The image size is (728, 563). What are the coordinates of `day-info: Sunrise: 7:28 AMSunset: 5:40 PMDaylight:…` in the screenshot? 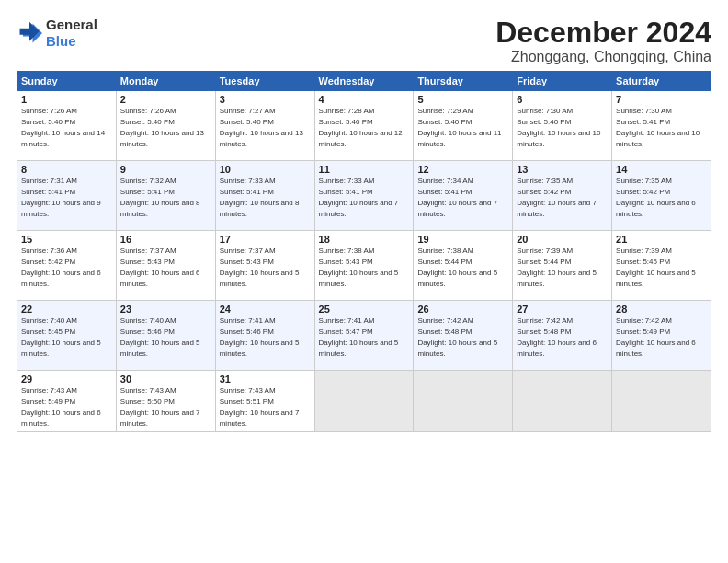 It's located at (360, 127).